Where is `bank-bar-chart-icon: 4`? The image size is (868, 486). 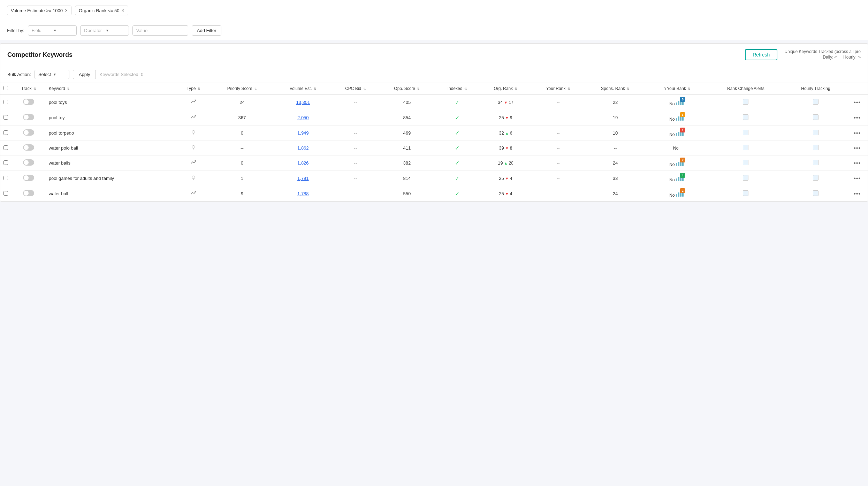
bank-bar-chart-icon: 4 is located at coordinates (680, 178).